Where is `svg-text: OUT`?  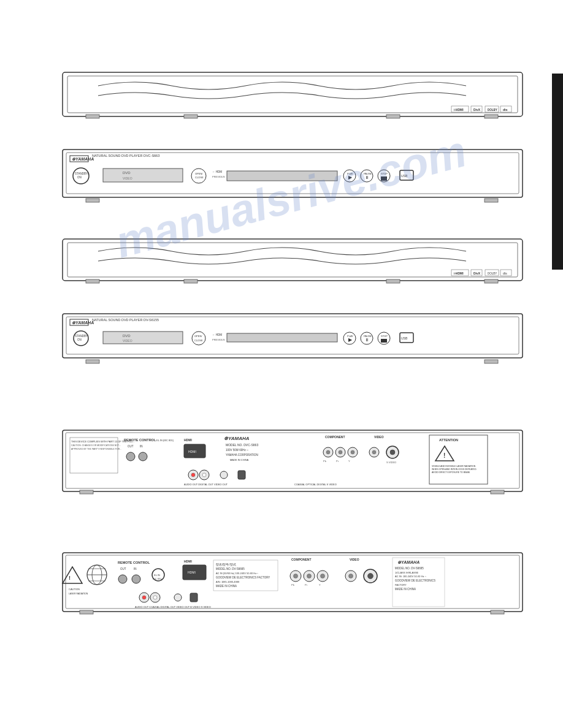 svg-text: OUT is located at coordinates (123, 569).